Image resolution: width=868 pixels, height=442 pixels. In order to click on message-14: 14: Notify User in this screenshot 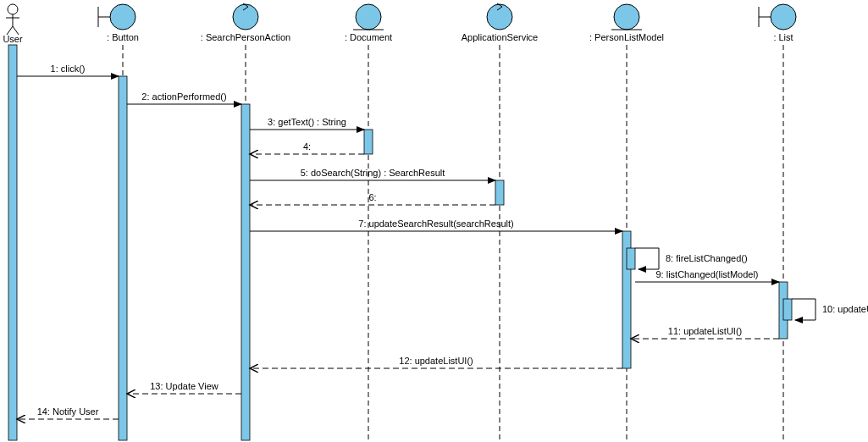, I will do `click(68, 413)`.